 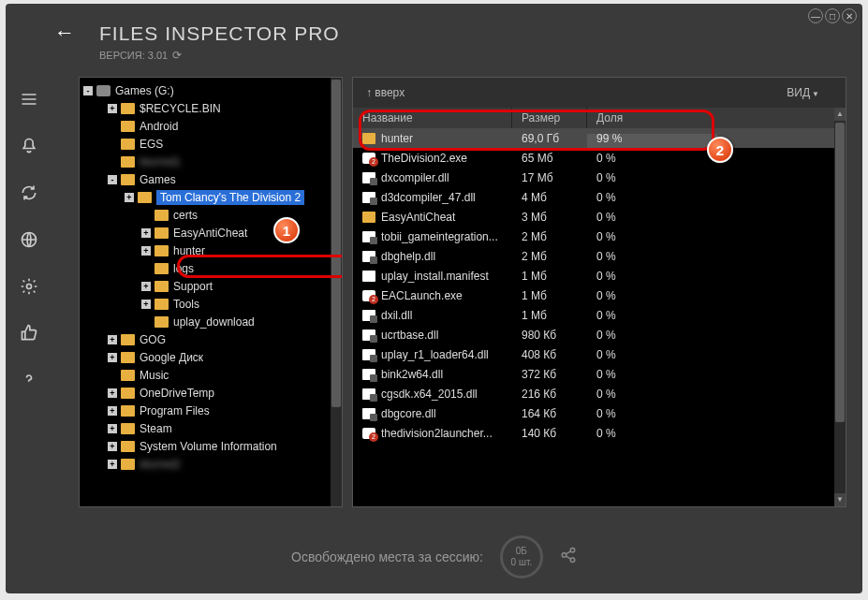 What do you see at coordinates (599, 296) in the screenshot?
I see `list-row: EACLaunch.exe1 Мб0 %` at bounding box center [599, 296].